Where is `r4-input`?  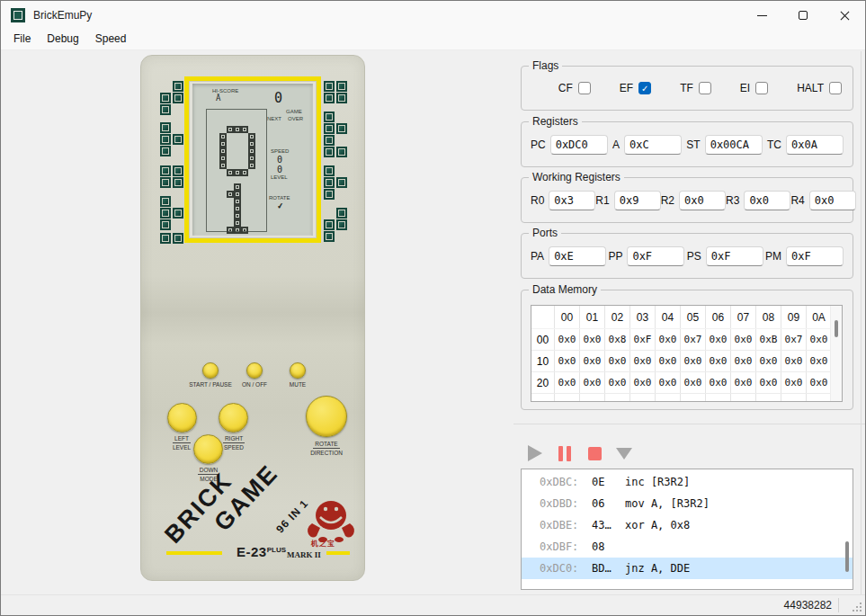 r4-input is located at coordinates (833, 201).